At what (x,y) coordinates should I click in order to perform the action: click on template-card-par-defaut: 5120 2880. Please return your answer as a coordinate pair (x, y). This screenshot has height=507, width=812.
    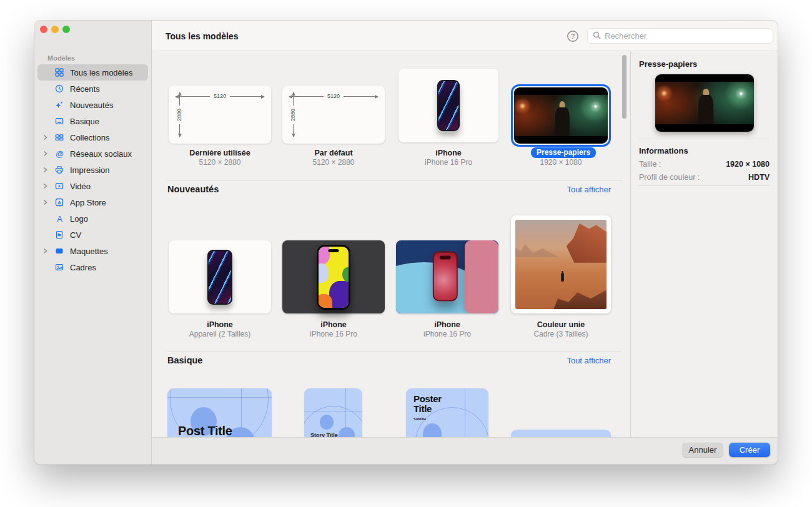
    Looking at the image, I should click on (334, 115).